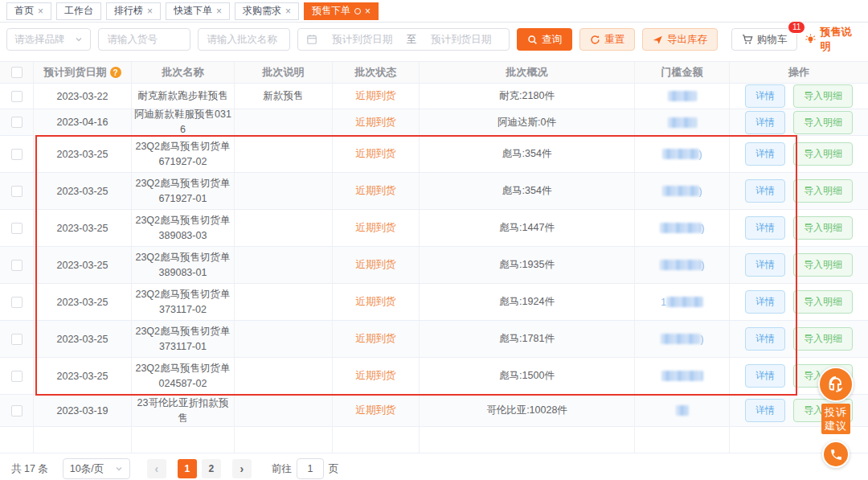 Image resolution: width=868 pixels, height=480 pixels. What do you see at coordinates (527, 339) in the screenshot?
I see `cell-batch-overview: 彪马:1781件` at bounding box center [527, 339].